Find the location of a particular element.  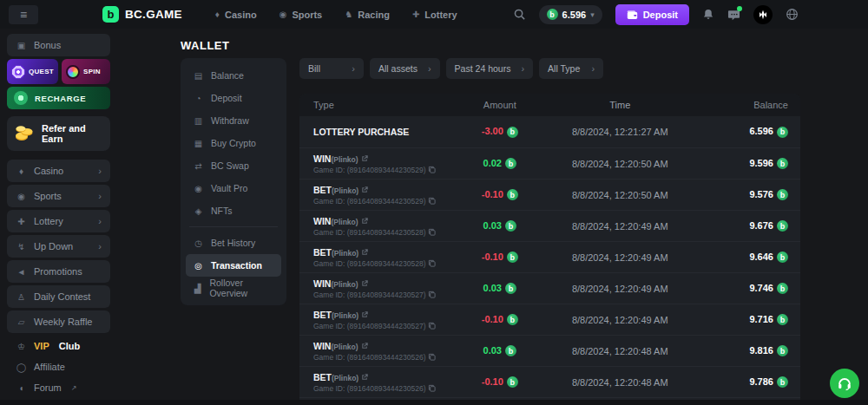

cell-balance: 9.786b is located at coordinates (750, 382).